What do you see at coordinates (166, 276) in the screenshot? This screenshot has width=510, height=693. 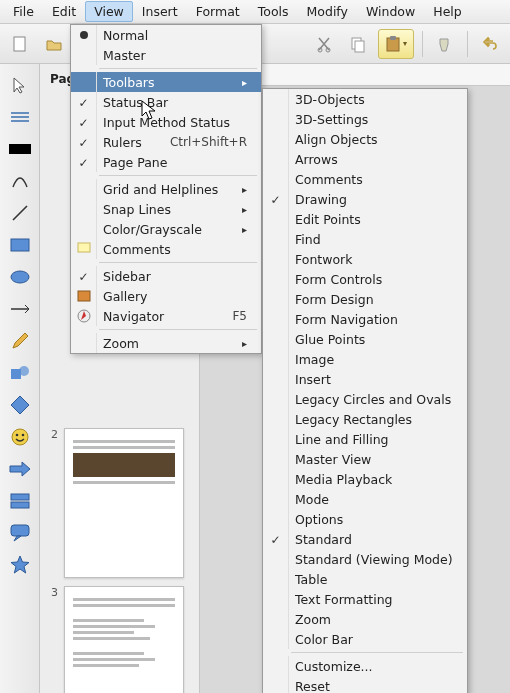 I see `menu-item-sidebar: Sidebar` at bounding box center [166, 276].